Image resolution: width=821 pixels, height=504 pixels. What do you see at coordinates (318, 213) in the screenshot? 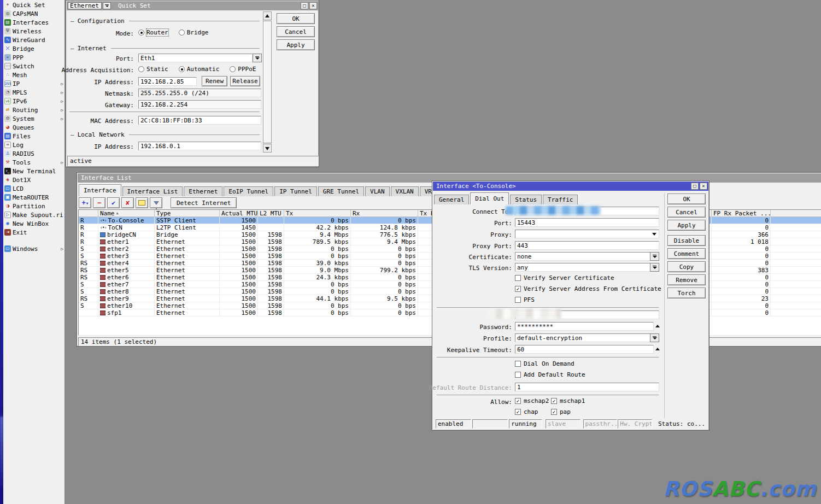
I see `tx-column-header: Tx` at bounding box center [318, 213].